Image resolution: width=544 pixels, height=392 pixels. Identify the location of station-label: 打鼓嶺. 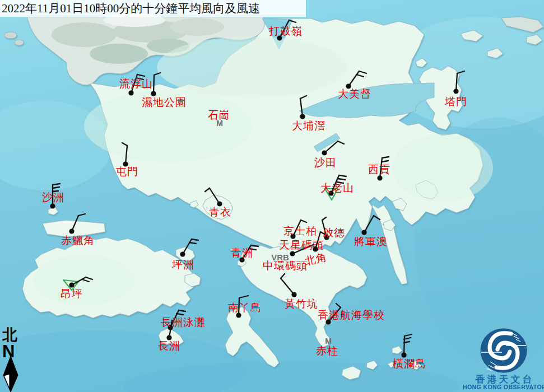
(286, 31).